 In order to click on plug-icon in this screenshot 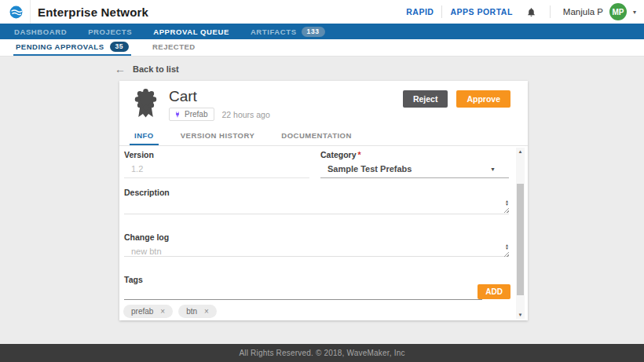, I will do `click(177, 115)`.